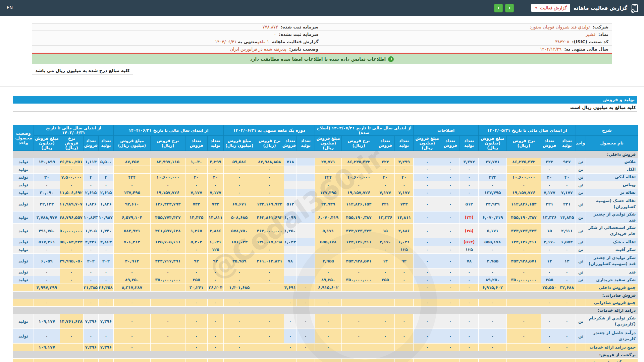 Image resolution: width=644 pixels, height=362 pixels. I want to click on value-cell: ۵,۵۰۰, so click(106, 162).